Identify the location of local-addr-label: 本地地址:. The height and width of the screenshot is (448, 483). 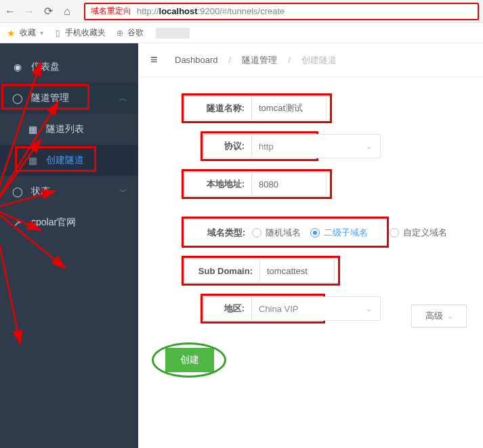
(218, 184).